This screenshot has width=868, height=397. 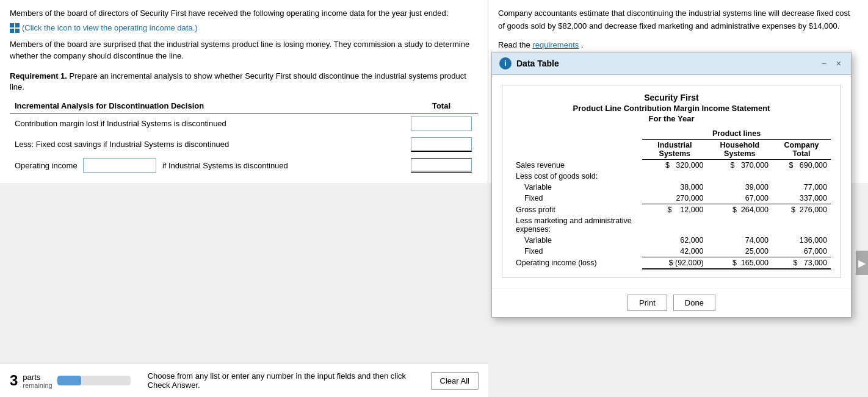 What do you see at coordinates (675, 166) in the screenshot?
I see `val-industrial-sales: $ 320,000` at bounding box center [675, 166].